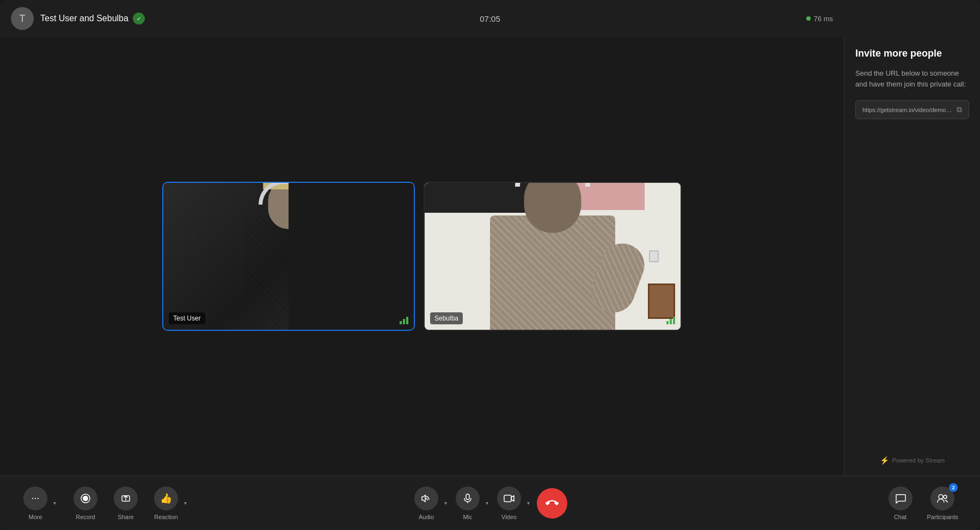 This screenshot has width=980, height=530. I want to click on powered-by: ⚡ Powered by Stream, so click(912, 460).